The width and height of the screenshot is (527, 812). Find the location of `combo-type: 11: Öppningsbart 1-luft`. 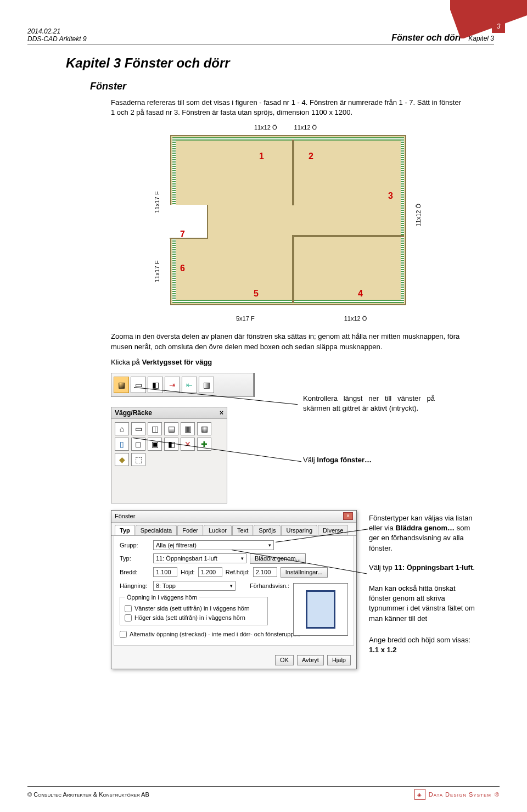

combo-type: 11: Öppningsbart 1-luft is located at coordinates (200, 558).